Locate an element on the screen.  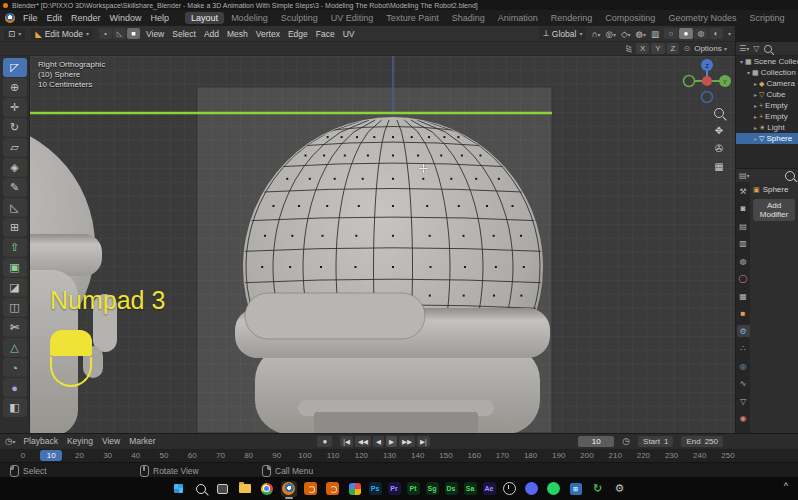
viewport-menu-face: Face is located at coordinates (326, 34).